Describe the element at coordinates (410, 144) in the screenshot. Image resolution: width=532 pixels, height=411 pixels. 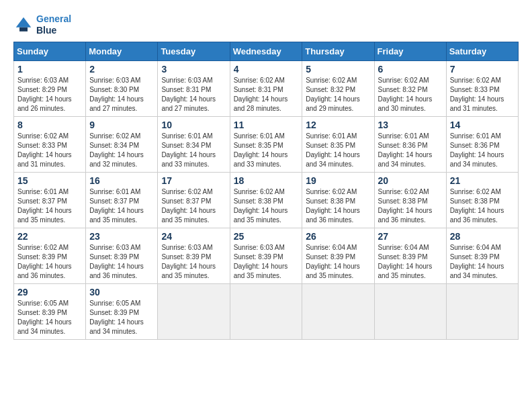
I see `calendar-cell: 13Sunrise: 6:01 AM Sunset: 8:36 PM Dayli…` at that location.